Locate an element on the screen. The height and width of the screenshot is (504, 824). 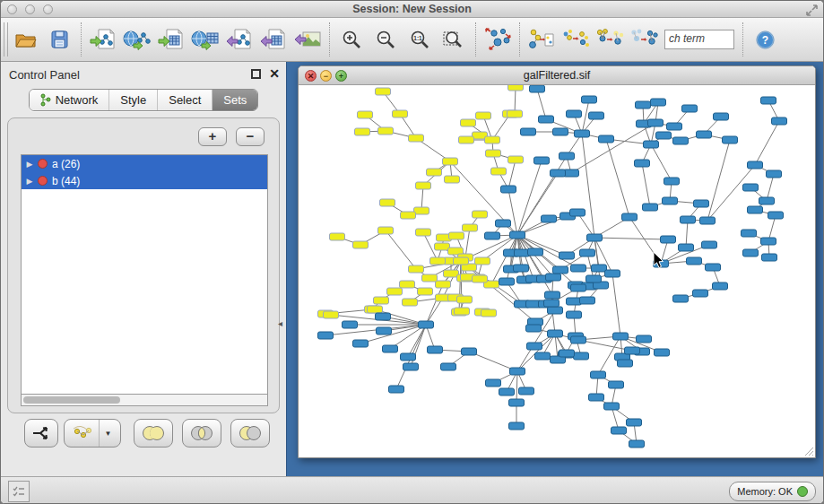
export-image-icon is located at coordinates (308, 39).